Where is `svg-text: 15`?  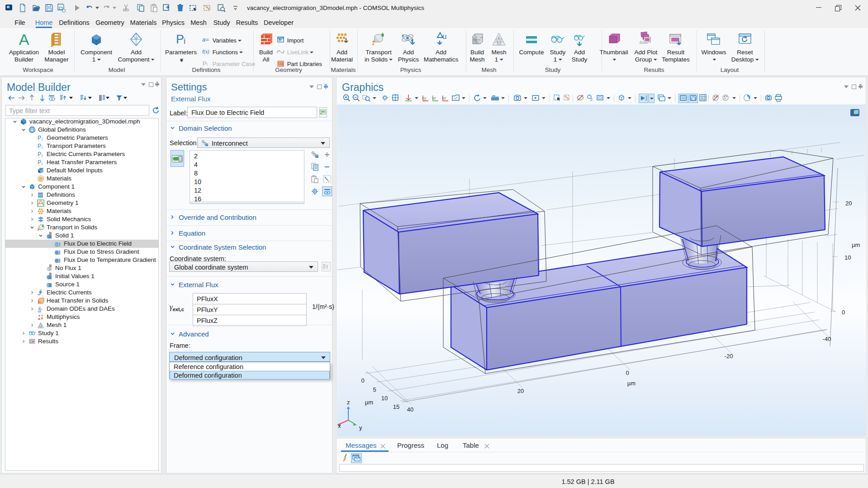 svg-text: 15 is located at coordinates (396, 407).